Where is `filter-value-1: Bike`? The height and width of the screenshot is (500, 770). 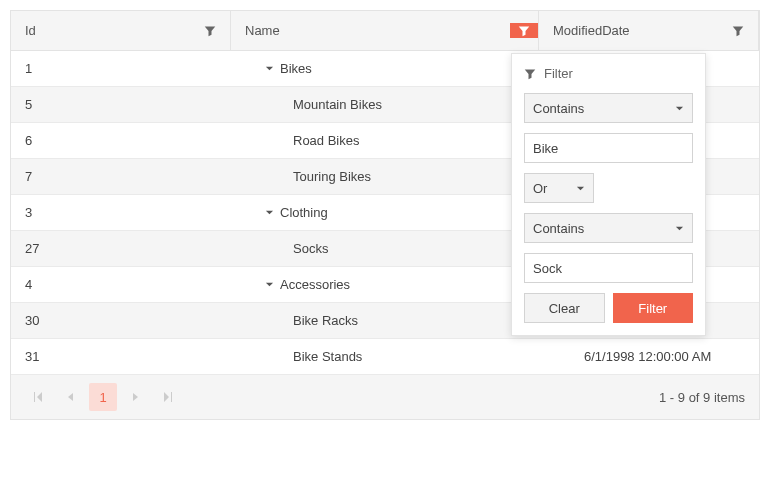 filter-value-1: Bike is located at coordinates (608, 148).